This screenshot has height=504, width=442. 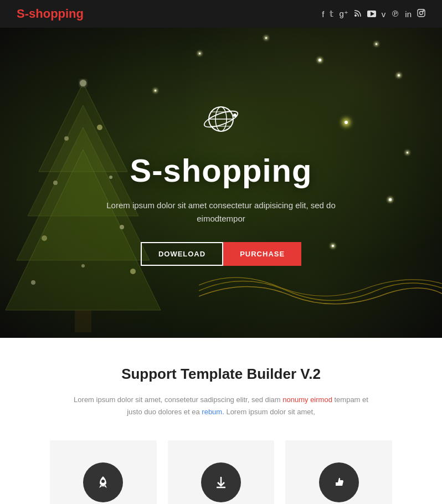 What do you see at coordinates (221, 212) in the screenshot?
I see `hero-subtitle: Lorem ipsum dolor sit amet consectetur a…` at bounding box center [221, 212].